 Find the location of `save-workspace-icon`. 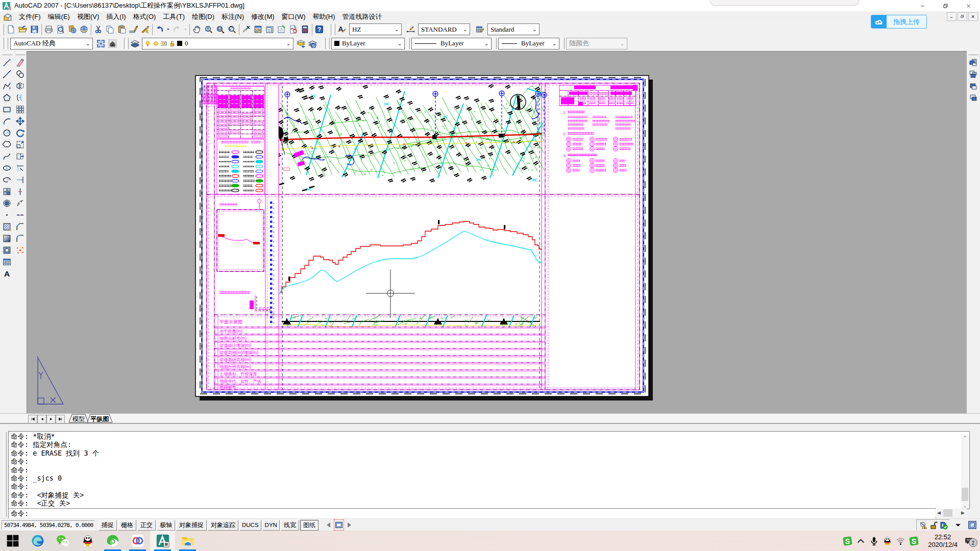

save-workspace-icon is located at coordinates (112, 44).